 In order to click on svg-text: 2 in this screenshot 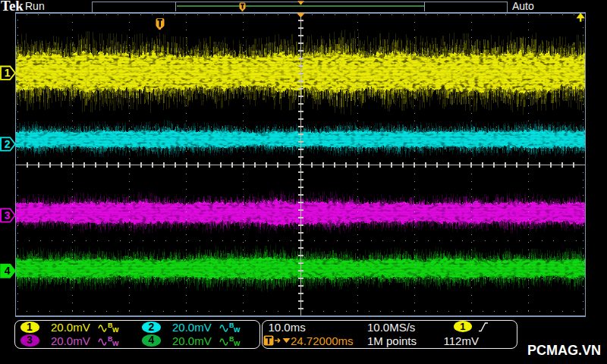, I will do `click(8, 144)`.